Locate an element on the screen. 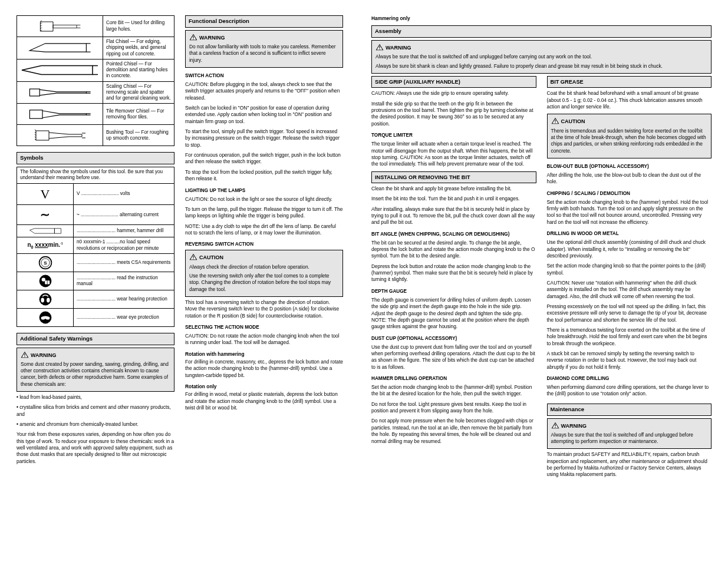  maint-warn-head: WARNING is located at coordinates (574, 426).